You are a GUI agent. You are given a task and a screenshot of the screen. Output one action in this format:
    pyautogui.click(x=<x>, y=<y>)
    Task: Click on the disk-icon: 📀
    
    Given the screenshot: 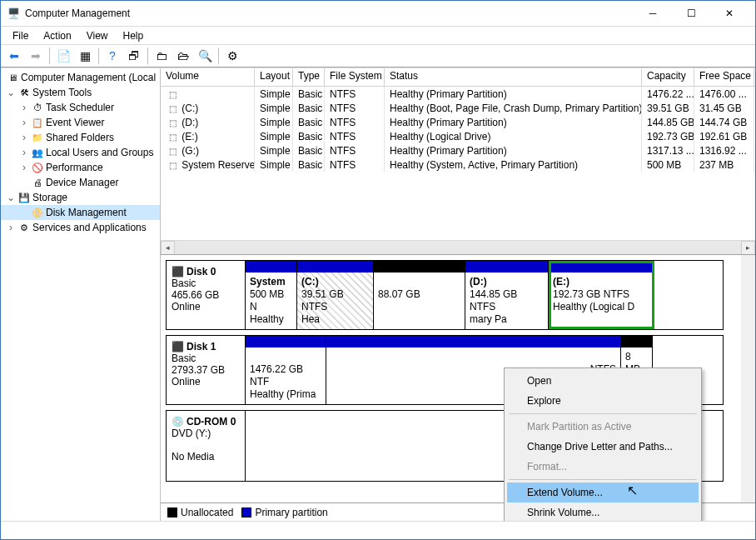 What is the action you would take?
    pyautogui.click(x=37, y=212)
    